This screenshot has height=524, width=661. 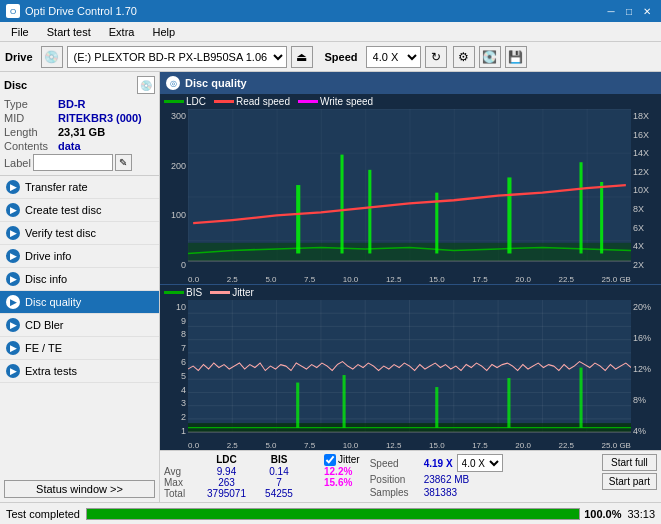 What do you see at coordinates (480, 463) in the screenshot?
I see `speed-stat-select: 4.0 X` at bounding box center [480, 463].